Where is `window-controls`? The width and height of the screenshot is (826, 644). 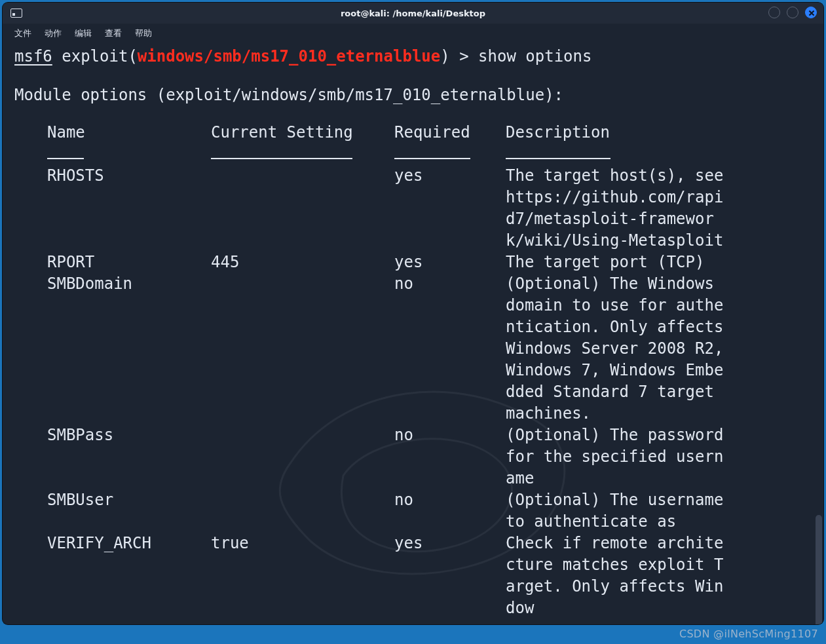 window-controls is located at coordinates (793, 12).